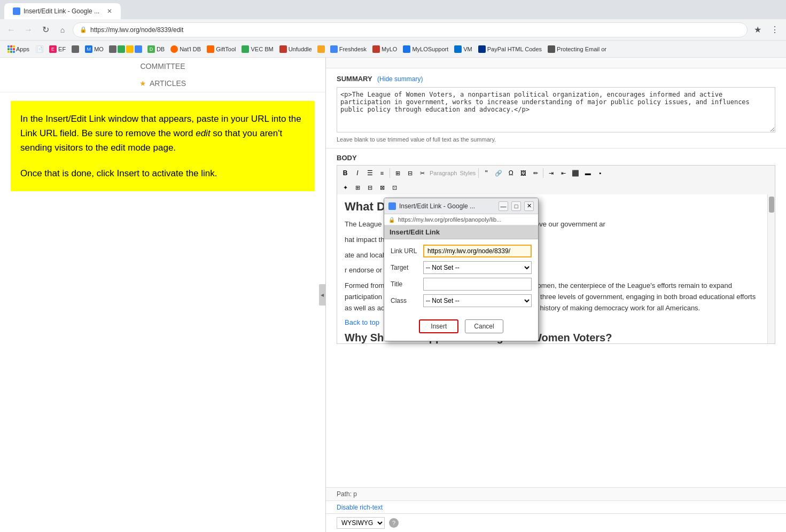 Image resolution: width=786 pixels, height=532 pixels. What do you see at coordinates (17, 11) in the screenshot?
I see `tab-favicon` at bounding box center [17, 11].